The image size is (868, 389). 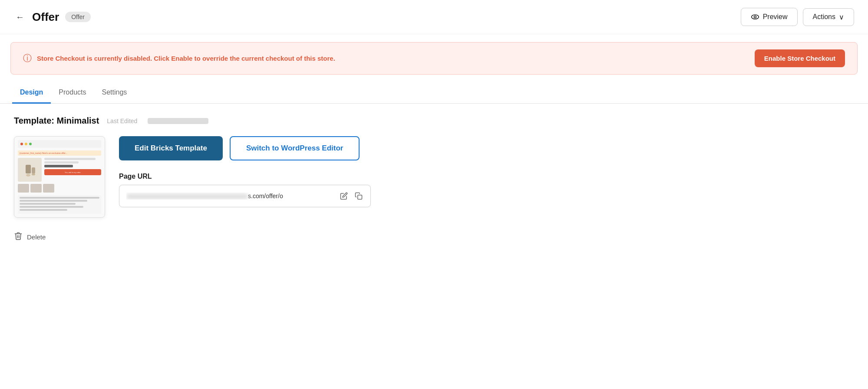 I want to click on url-visible-part: s.com/offer/o, so click(x=266, y=196).